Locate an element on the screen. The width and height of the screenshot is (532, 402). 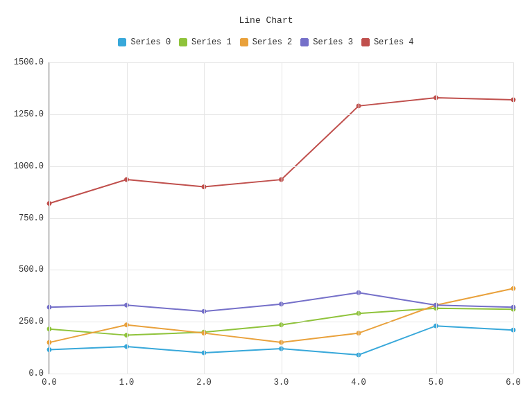
legend-label: Series 2 is located at coordinates (273, 42).